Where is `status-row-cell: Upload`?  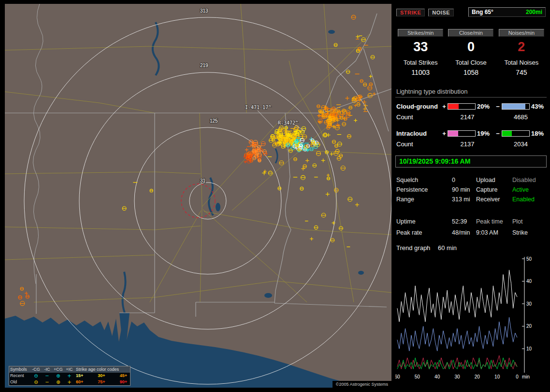
status-row-cell: Upload is located at coordinates (494, 180).